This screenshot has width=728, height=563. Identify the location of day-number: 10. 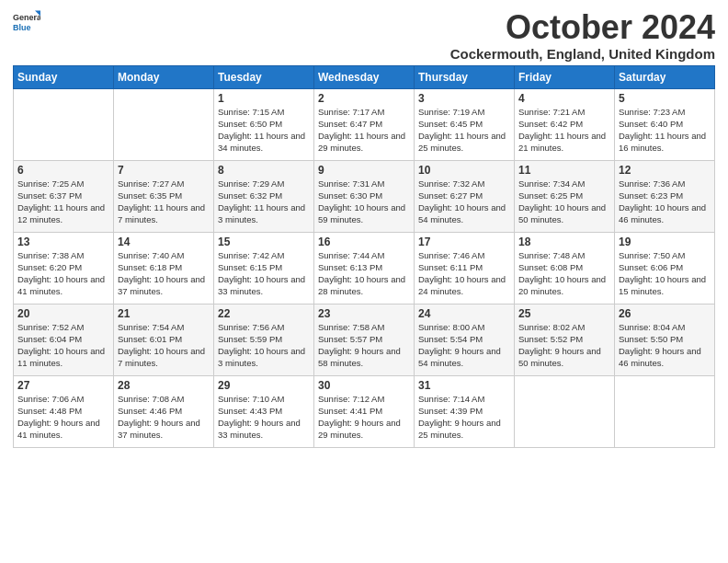
(464, 170).